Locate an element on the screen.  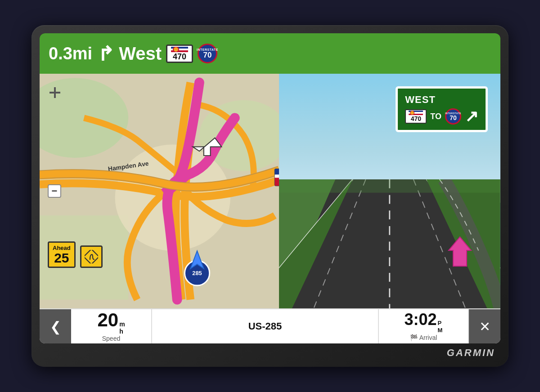
garmin-logo: GARMIN is located at coordinates (471, 353).